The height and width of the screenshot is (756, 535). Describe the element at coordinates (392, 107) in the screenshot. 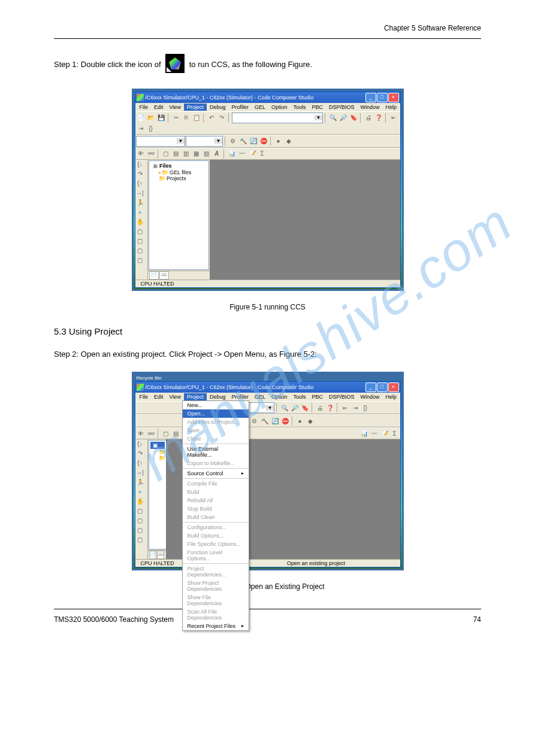

I see `menu-help: Help` at that location.